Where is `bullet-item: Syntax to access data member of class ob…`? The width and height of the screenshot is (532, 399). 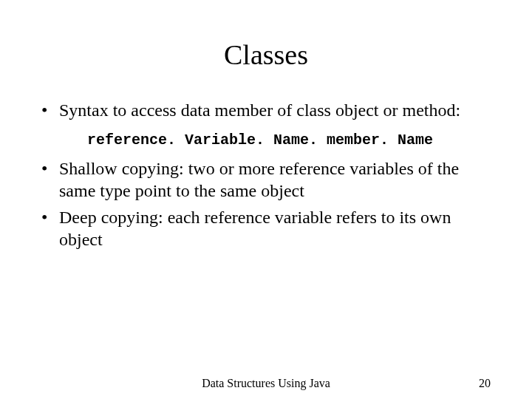 bullet-item: Syntax to access data member of class ob… is located at coordinates (266, 110).